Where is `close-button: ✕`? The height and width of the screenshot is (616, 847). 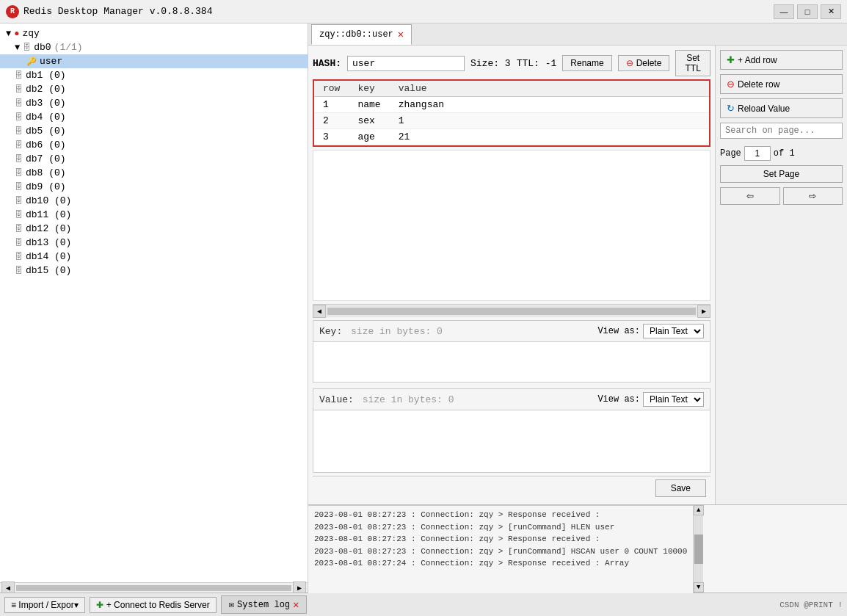
close-button: ✕ is located at coordinates (831, 12).